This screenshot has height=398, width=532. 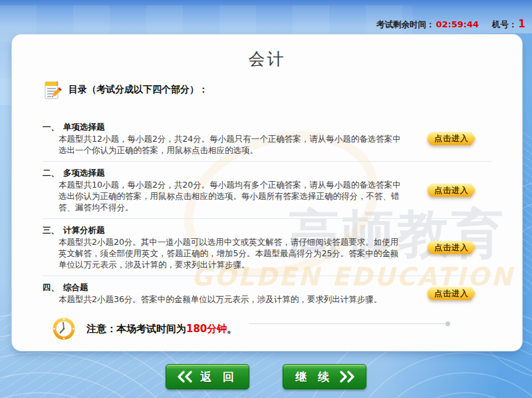 I want to click on section-row-2: 二、多项选择题 本题型共10小题，每小题2分，共20分。每小题均有多个正确答案，…, so click(x=267, y=190).